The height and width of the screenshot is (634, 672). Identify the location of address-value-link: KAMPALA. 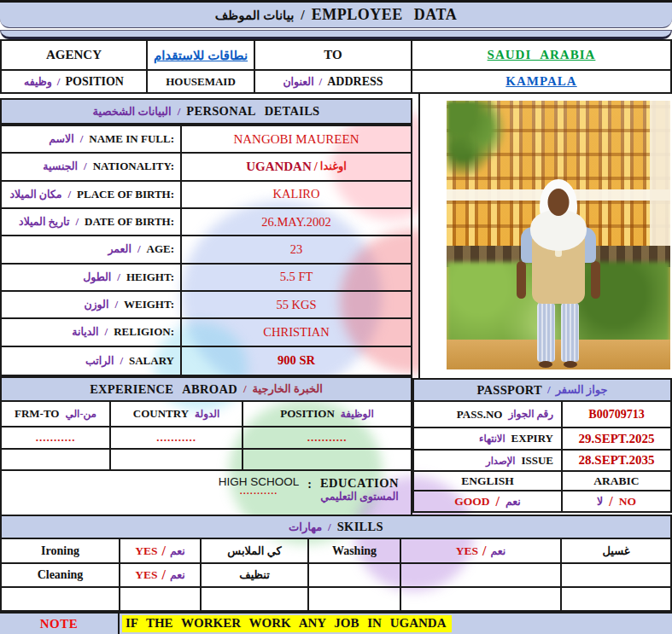
(541, 82).